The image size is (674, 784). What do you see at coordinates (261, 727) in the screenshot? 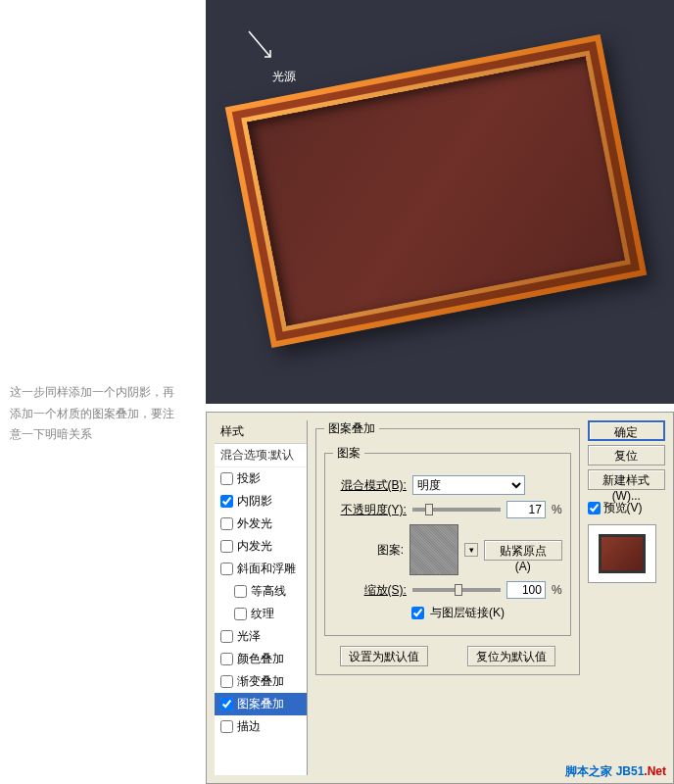
I see `style-item-描边: 描边` at bounding box center [261, 727].